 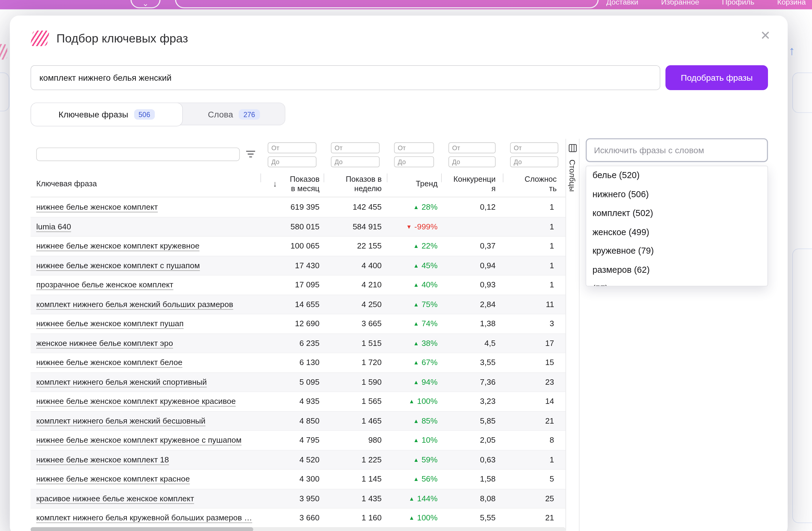 What do you see at coordinates (534, 184) in the screenshot?
I see `header-difficulty: Сложность` at bounding box center [534, 184].